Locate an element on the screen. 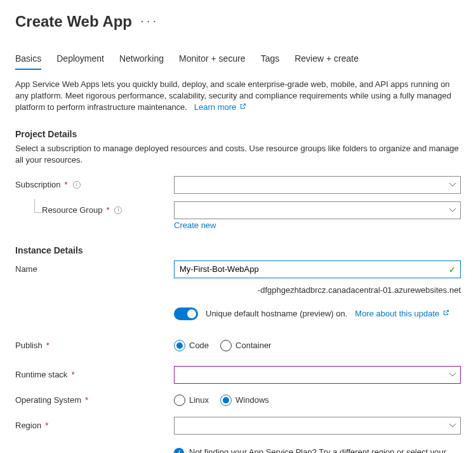 This screenshot has height=453, width=476. tabs: Basics Deployment Networking Monitor + s… is located at coordinates (238, 60).